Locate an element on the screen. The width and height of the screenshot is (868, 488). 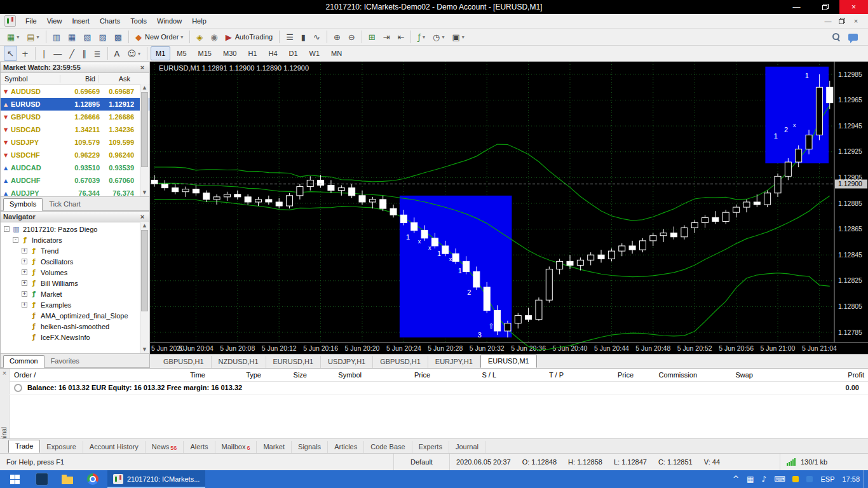
navigator-item-volumes: +ƒVolumes is located at coordinates (75, 272).